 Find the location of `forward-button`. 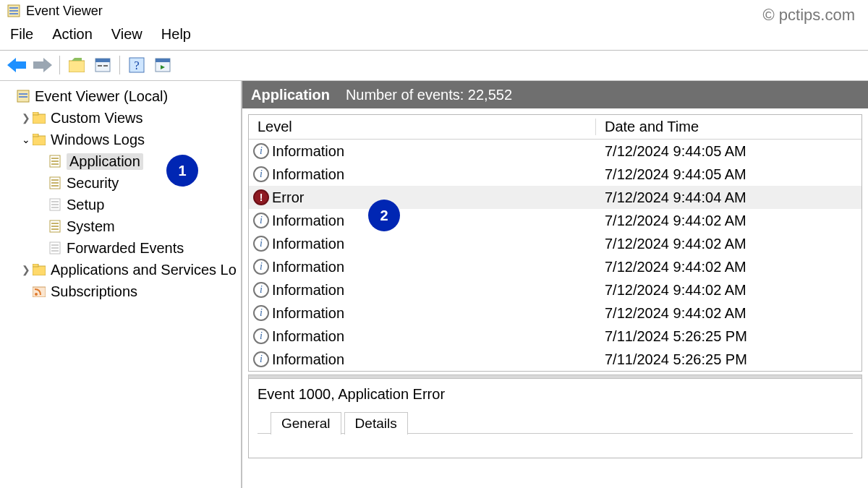

forward-button is located at coordinates (43, 65).